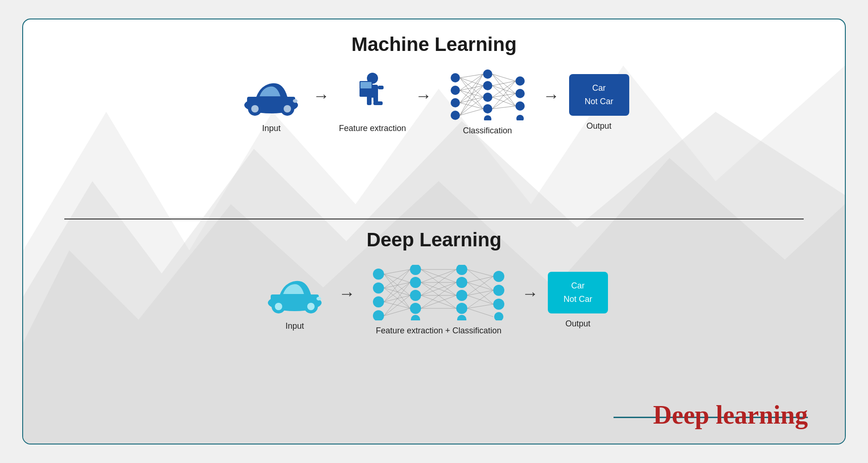 This screenshot has height=463, width=868. What do you see at coordinates (530, 294) in the screenshot?
I see `dl-arrow-2: →` at bounding box center [530, 294].